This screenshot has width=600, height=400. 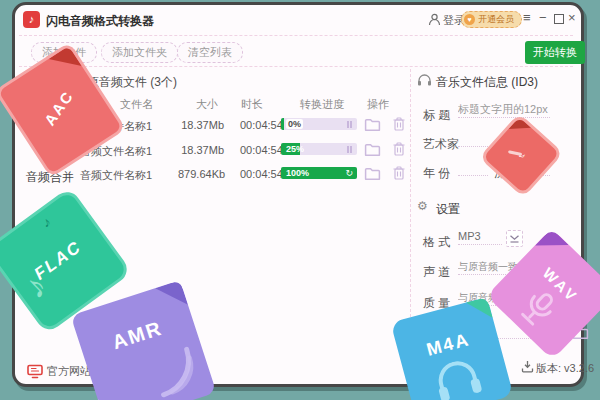 I want to click on website-link: 官方网站, so click(x=35, y=371).